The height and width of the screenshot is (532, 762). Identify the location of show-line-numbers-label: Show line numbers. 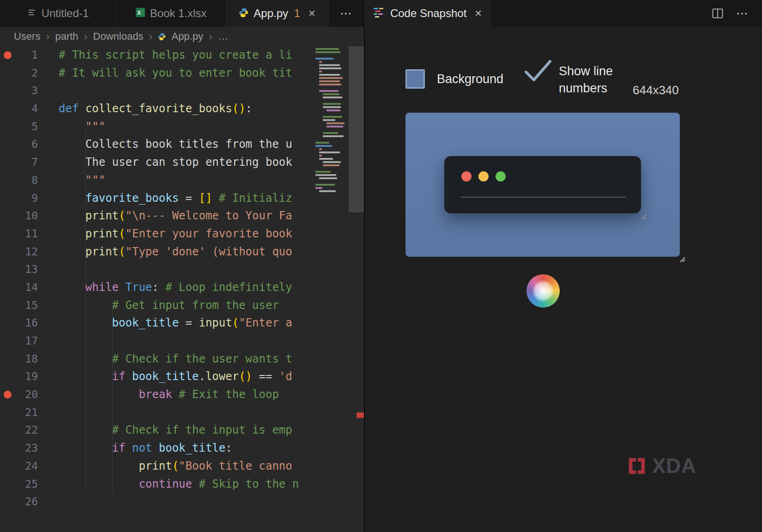
(598, 80).